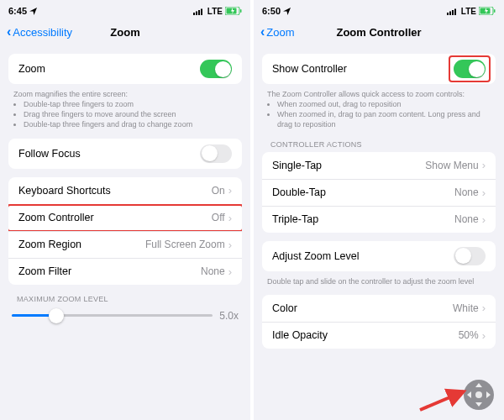 Image resolution: width=504 pixels, height=420 pixels. What do you see at coordinates (213, 271) in the screenshot?
I see `zoom-filter-value: None` at bounding box center [213, 271].